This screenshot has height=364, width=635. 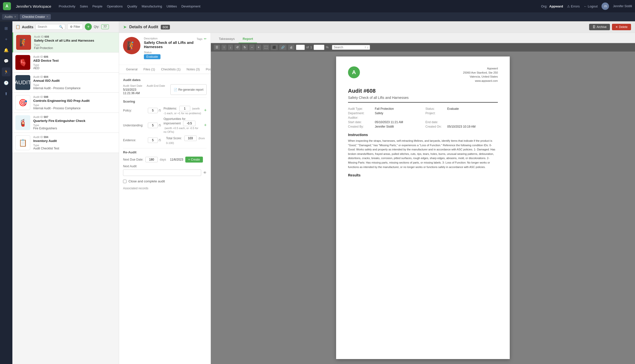 What do you see at coordinates (7, 6) in the screenshot?
I see `app-logo: A` at bounding box center [7, 6].